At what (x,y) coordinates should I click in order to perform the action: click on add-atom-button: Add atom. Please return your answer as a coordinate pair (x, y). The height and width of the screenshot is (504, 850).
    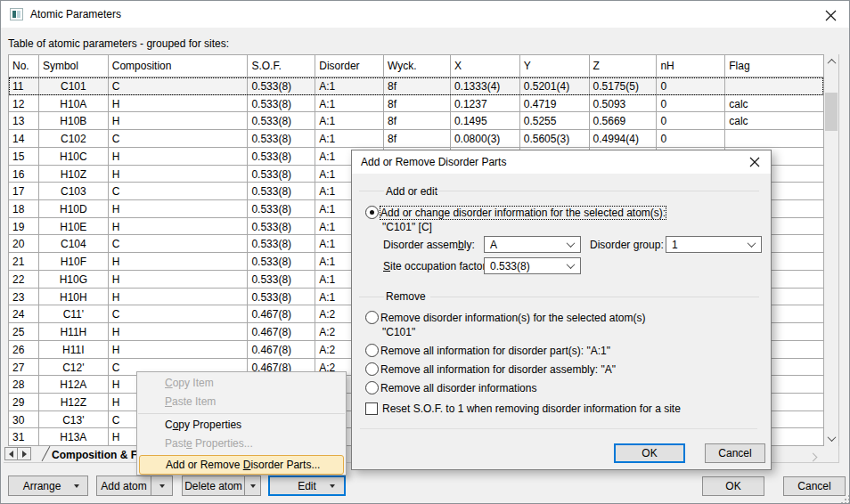
    Looking at the image, I should click on (124, 486).